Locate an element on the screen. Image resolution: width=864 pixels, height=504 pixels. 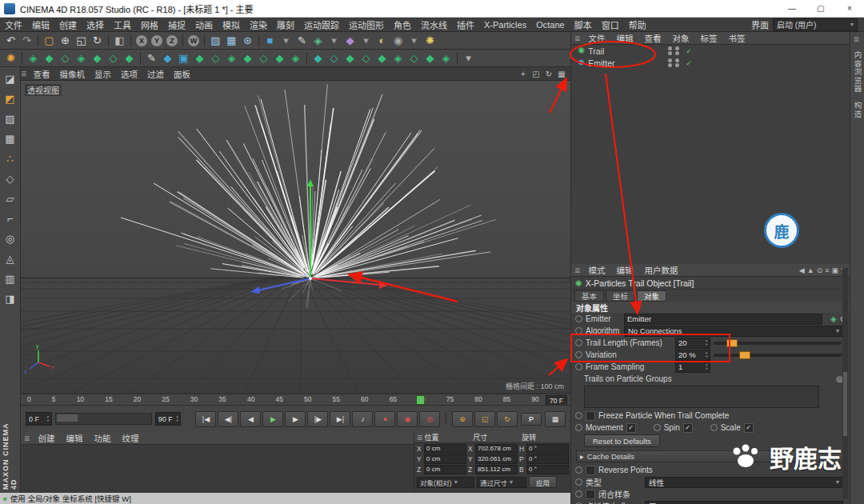
enable-axis-icon: ⌐ is located at coordinates (10, 218).